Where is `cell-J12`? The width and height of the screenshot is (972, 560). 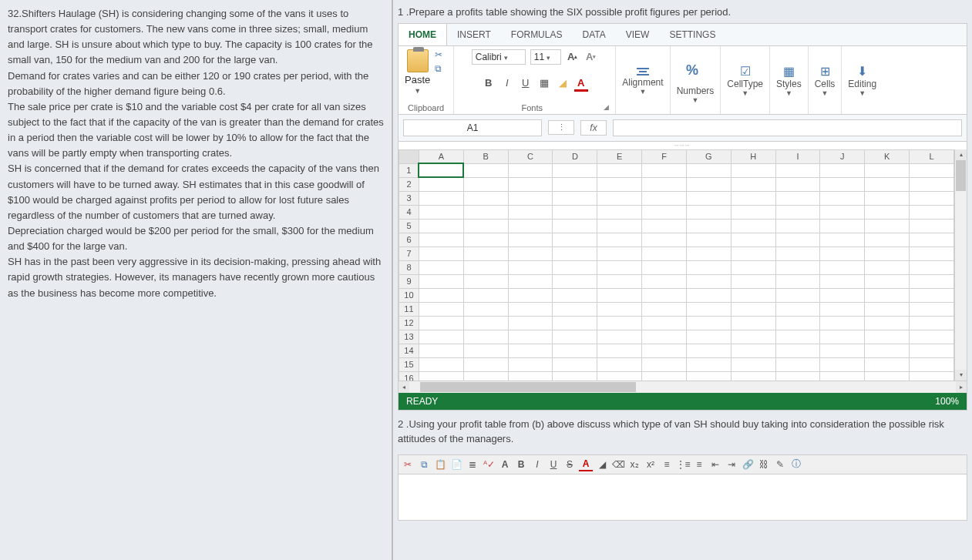
cell-J12 is located at coordinates (843, 323).